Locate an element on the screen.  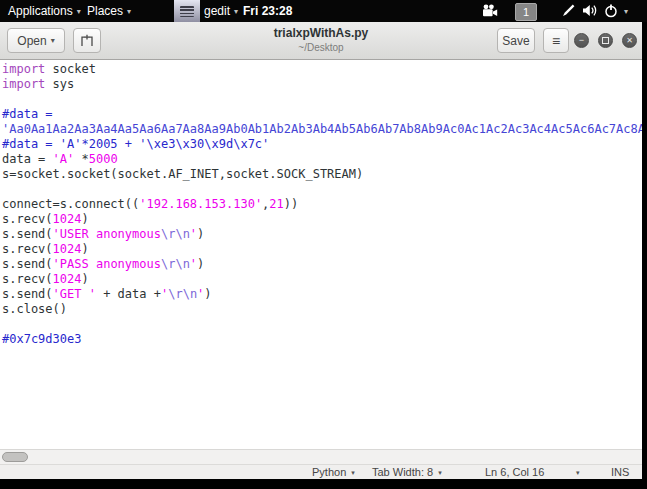
gnome-top-bar: Applications▾ Places▾ gedit▾ Fri 23:28 1 is located at coordinates (324, 11).